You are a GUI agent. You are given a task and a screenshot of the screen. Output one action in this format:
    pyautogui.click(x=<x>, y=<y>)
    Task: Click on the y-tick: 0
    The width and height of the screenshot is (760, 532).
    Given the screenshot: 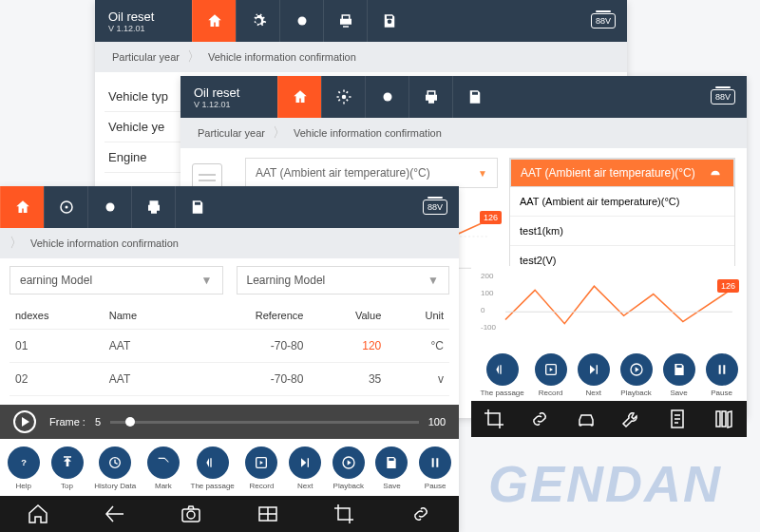 What is the action you would take?
    pyautogui.click(x=483, y=310)
    